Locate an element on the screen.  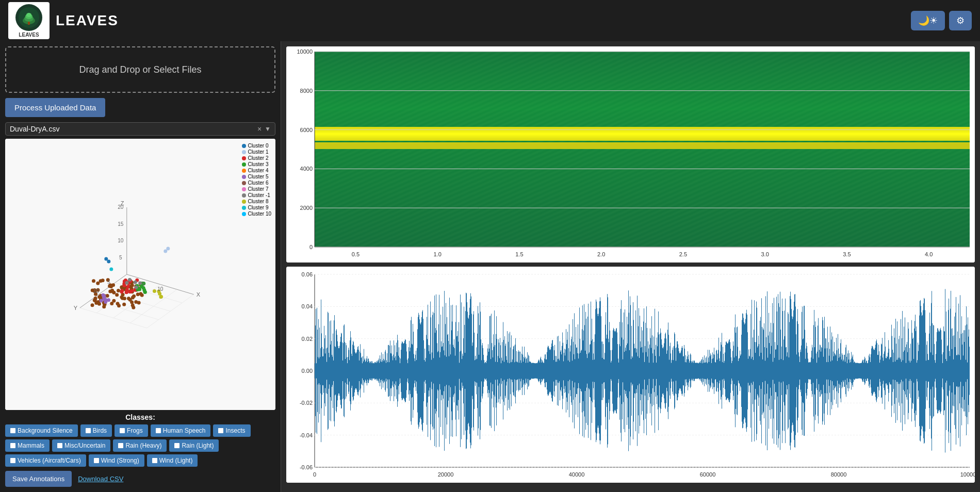
class-button-birds: Birds is located at coordinates (96, 431).